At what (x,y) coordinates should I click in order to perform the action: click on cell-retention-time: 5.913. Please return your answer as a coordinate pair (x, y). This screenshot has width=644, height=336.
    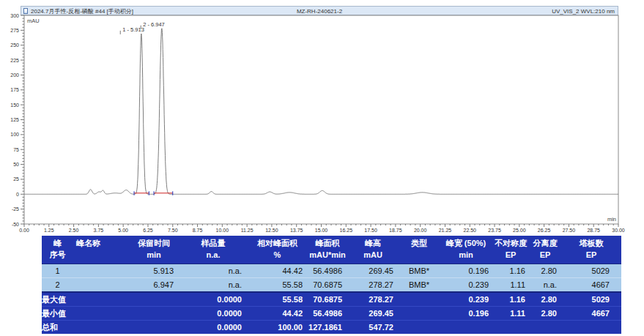
    Looking at the image, I should click on (154, 271).